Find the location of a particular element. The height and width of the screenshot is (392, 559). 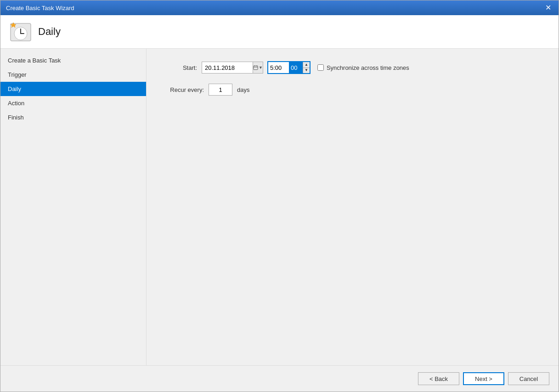

sync-label: Synchronize across time zones is located at coordinates (368, 68).